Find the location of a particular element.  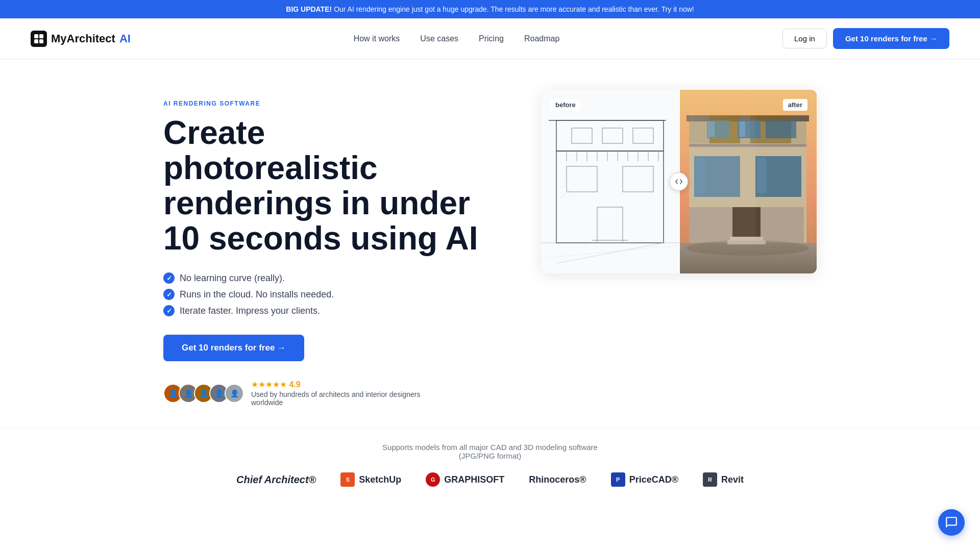

nav-link-use-cases: Use cases is located at coordinates (439, 39).